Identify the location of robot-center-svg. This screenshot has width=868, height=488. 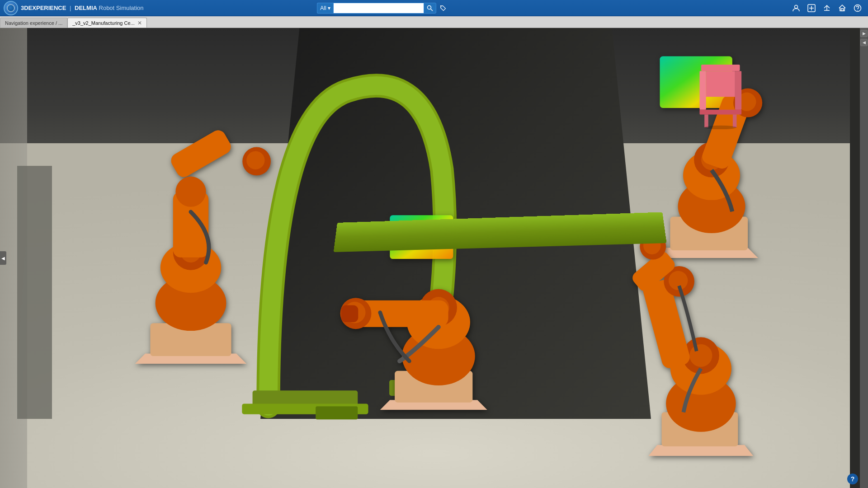
(439, 283).